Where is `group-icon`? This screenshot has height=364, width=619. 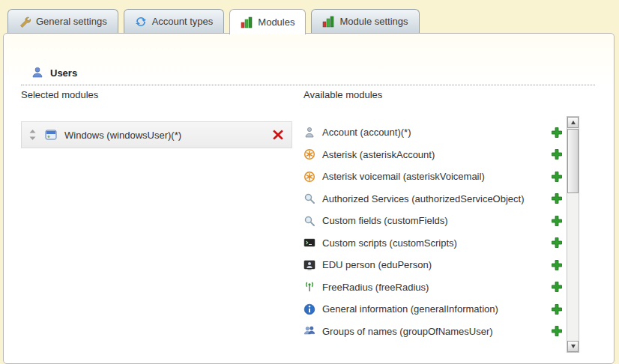
group-icon is located at coordinates (310, 331).